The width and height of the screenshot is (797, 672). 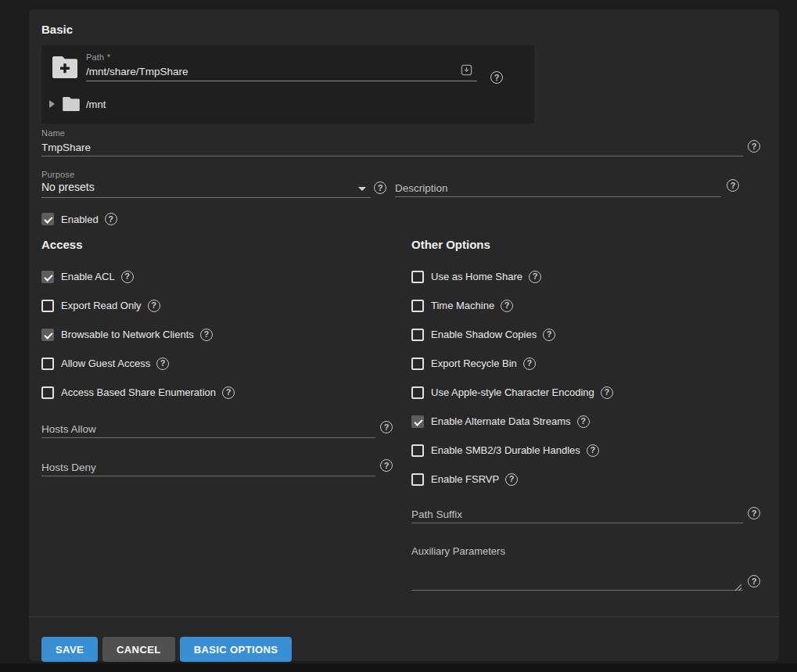 What do you see at coordinates (558, 189) in the screenshot?
I see `description-input` at bounding box center [558, 189].